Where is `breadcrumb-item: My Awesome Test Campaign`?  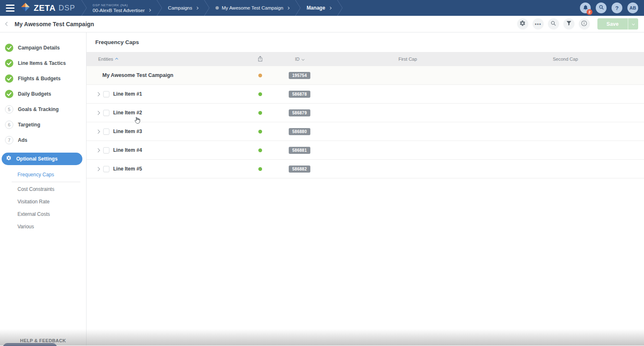 breadcrumb-item: My Awesome Test Campaign is located at coordinates (252, 8).